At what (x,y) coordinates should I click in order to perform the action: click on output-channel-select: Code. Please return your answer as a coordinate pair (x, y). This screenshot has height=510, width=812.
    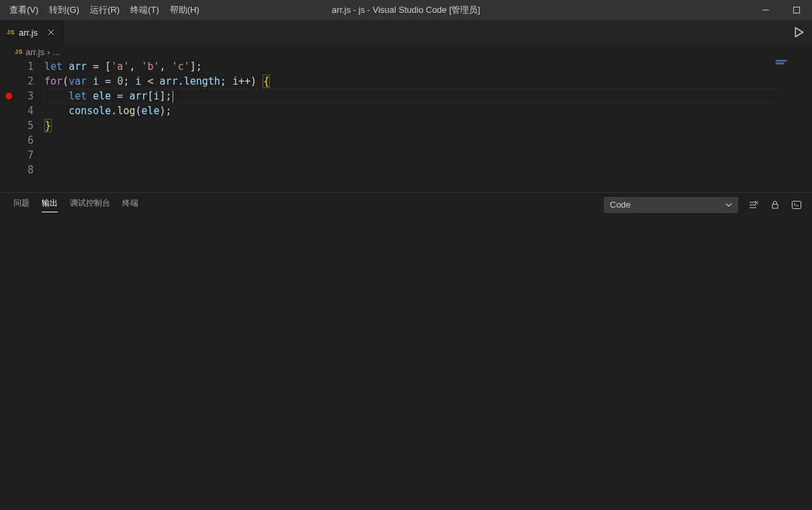
    Looking at the image, I should click on (671, 205).